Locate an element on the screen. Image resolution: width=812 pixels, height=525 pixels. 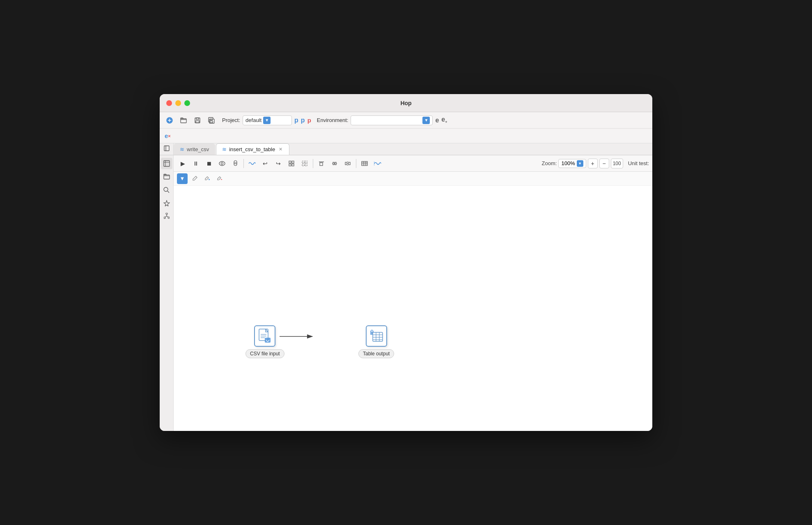
sidebar-toggle is located at coordinates (167, 148).